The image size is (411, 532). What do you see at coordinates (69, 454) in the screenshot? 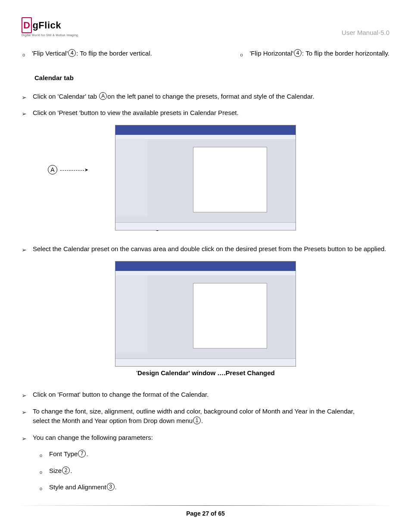
I see `sub-font-type: Font Type7.` at bounding box center [69, 454].